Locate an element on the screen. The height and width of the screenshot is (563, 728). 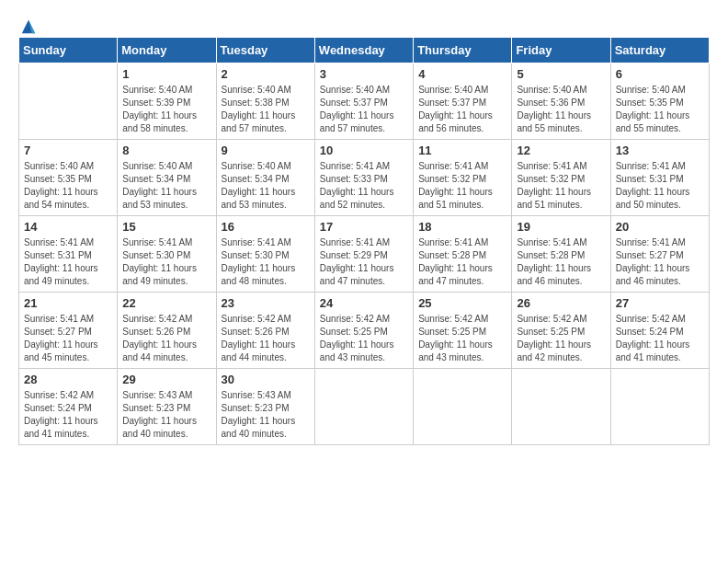
calendar-cell: 18Sunrise: 5:41 AMSunset: 5:28 PMDayligh… is located at coordinates (463, 254).